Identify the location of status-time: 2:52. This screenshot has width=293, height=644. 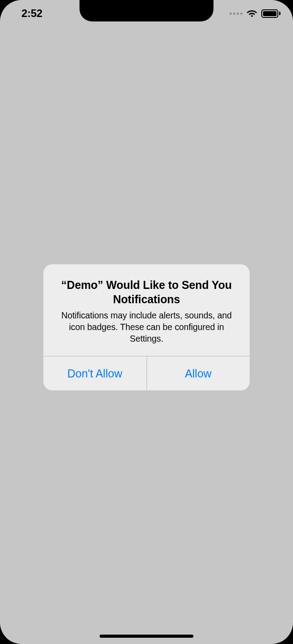
(32, 13).